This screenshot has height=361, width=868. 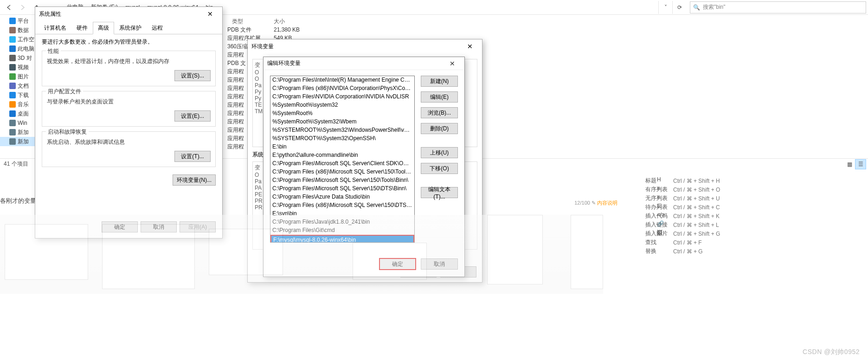 I want to click on performance-group: 性能 视觉效果，处理器计划，内存使用，以及虚拟内存 设置(S)..., so click(x=129, y=69).